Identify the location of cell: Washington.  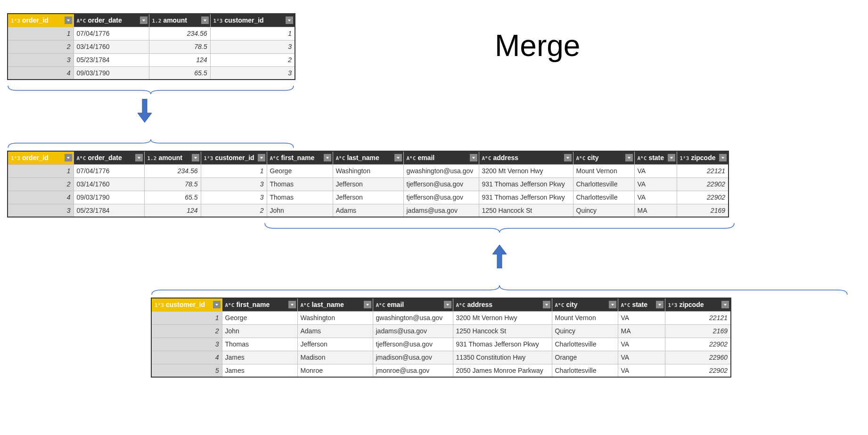
(335, 318).